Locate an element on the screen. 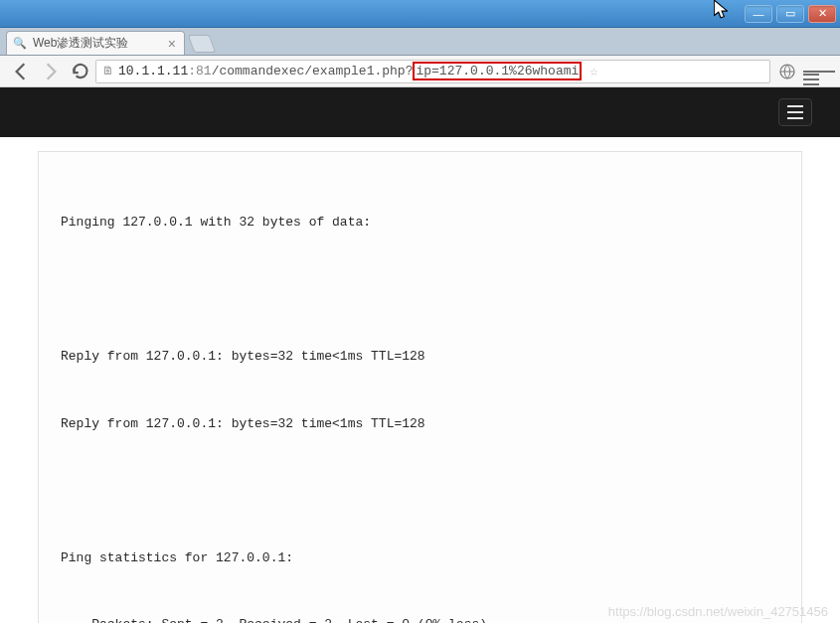  url-path: /commandexec/example1.php? is located at coordinates (312, 72).